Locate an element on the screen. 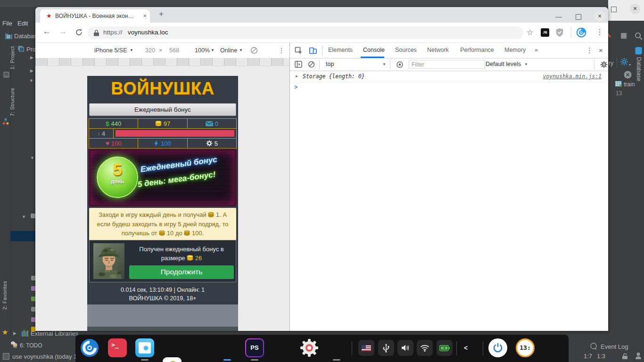 This screenshot has width=644, height=362. keyboard-layout-flag-icon is located at coordinates (366, 348).